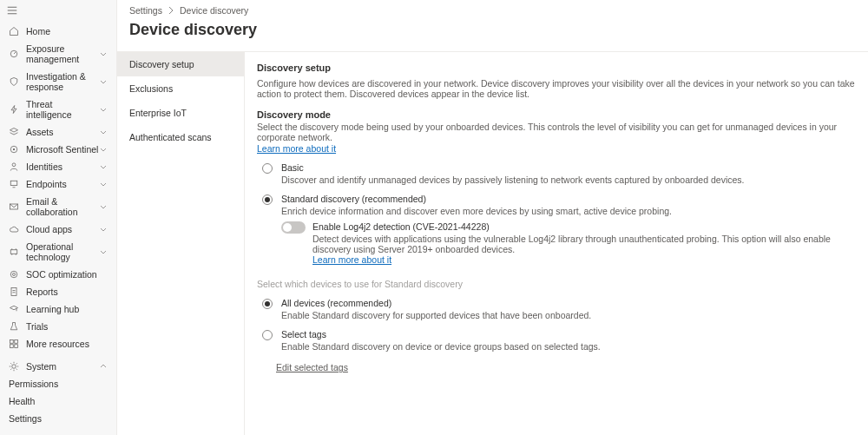 This screenshot has width=868, height=435. Describe the element at coordinates (58, 274) in the screenshot. I see `nav-item-soc-optimization: SOC optimization` at that location.